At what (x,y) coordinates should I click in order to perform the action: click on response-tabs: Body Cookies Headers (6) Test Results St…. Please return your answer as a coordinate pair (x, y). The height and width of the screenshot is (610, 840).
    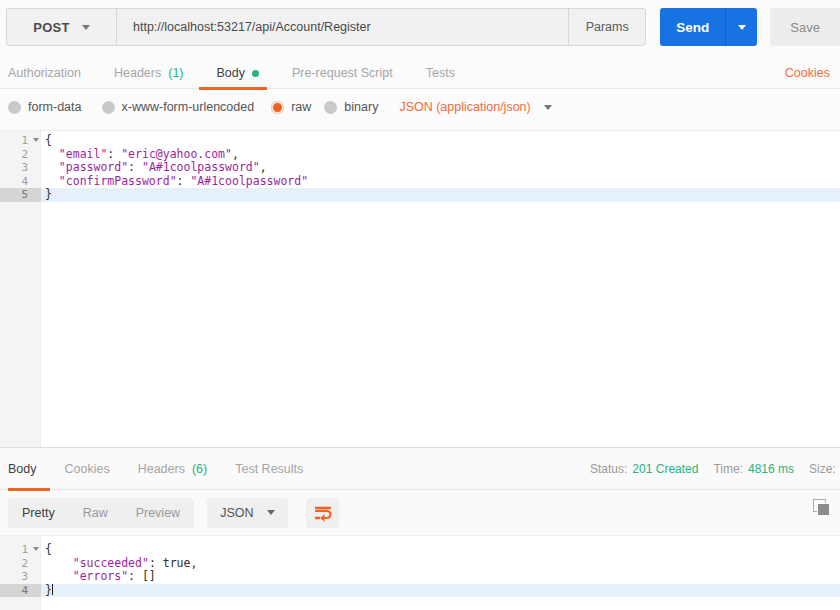
    Looking at the image, I should click on (420, 469).